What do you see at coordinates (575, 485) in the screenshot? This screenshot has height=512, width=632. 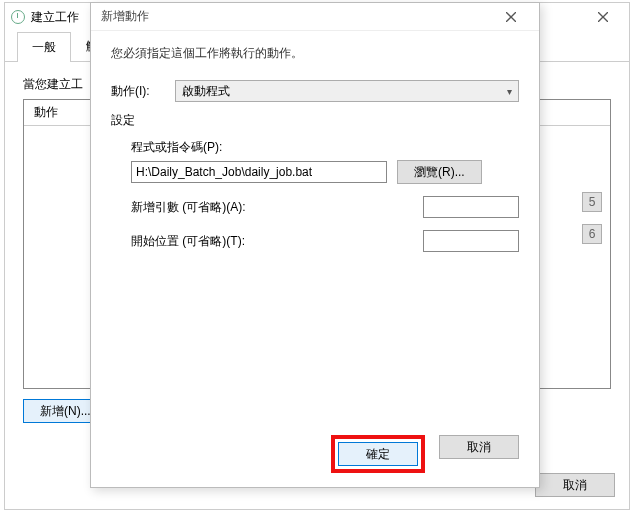 I see `parent-cancel-button: 取消` at bounding box center [575, 485].